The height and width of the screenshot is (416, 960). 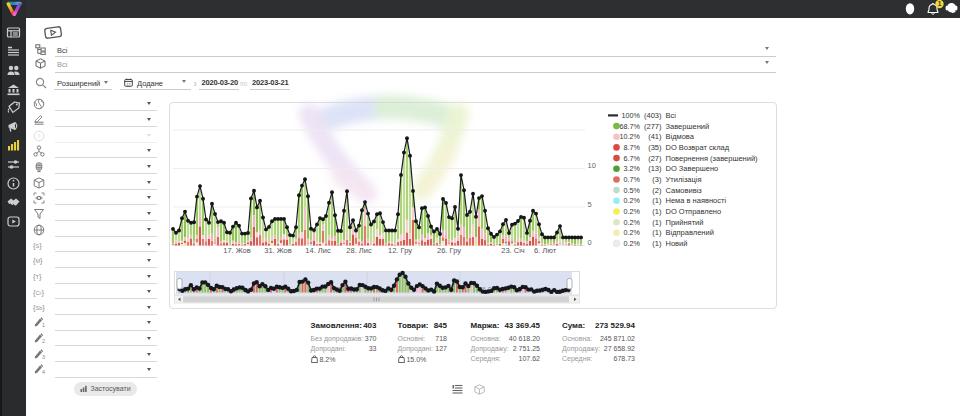 I want to click on svg-text: 0.7%, so click(x=632, y=180).